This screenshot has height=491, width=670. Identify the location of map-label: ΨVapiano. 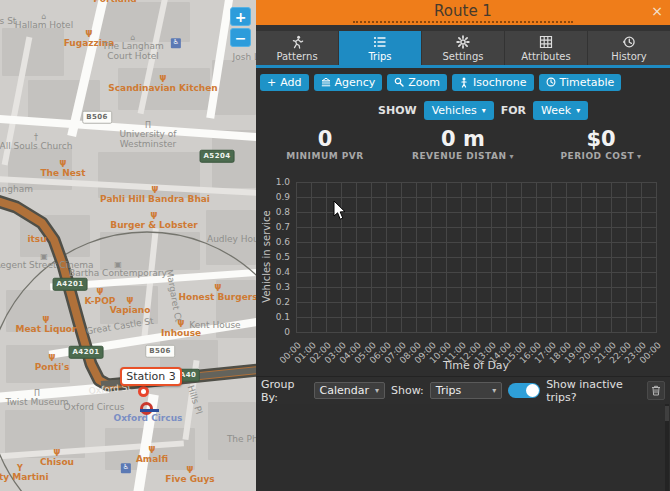
(130, 307).